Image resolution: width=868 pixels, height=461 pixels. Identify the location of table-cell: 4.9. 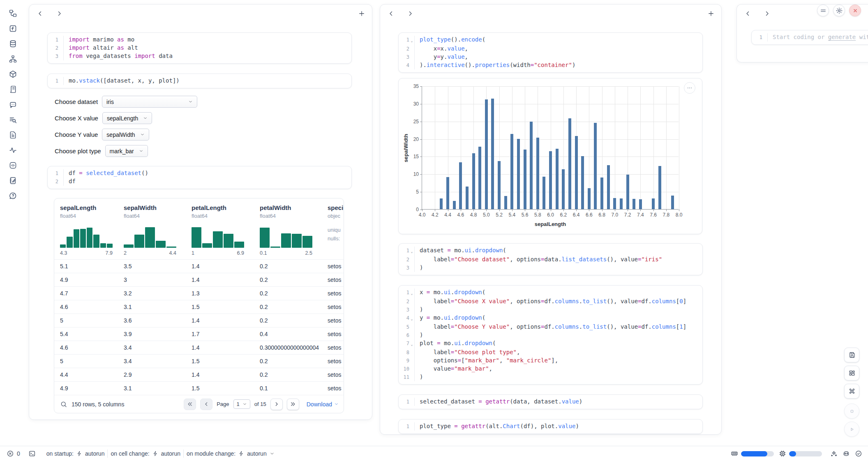
(92, 280).